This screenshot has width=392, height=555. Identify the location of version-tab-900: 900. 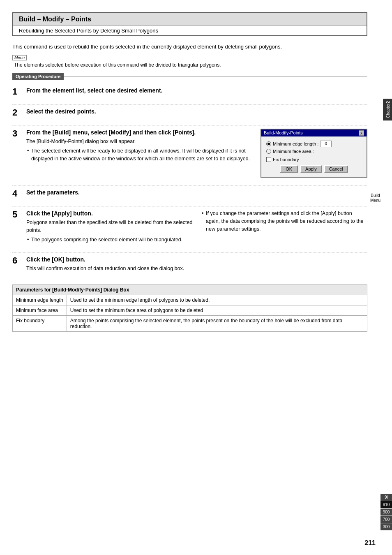
(386, 512).